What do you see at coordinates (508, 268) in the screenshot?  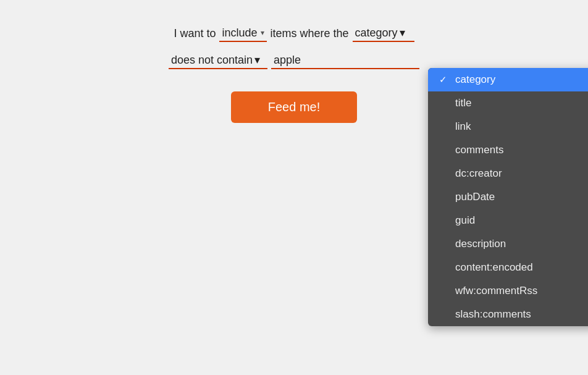 I see `dropdown-item-content-encoded: content:encoded` at bounding box center [508, 268].